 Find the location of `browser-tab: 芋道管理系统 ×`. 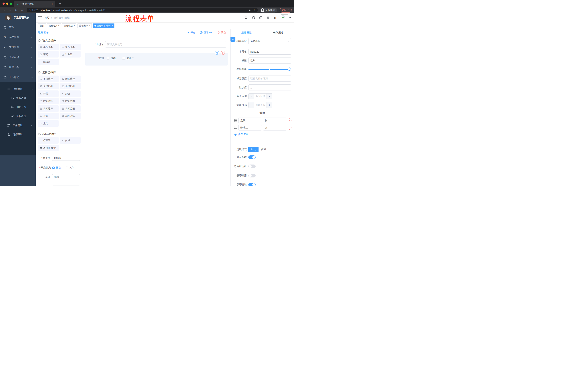

browser-tab: 芋道管理系统 × is located at coordinates (35, 4).